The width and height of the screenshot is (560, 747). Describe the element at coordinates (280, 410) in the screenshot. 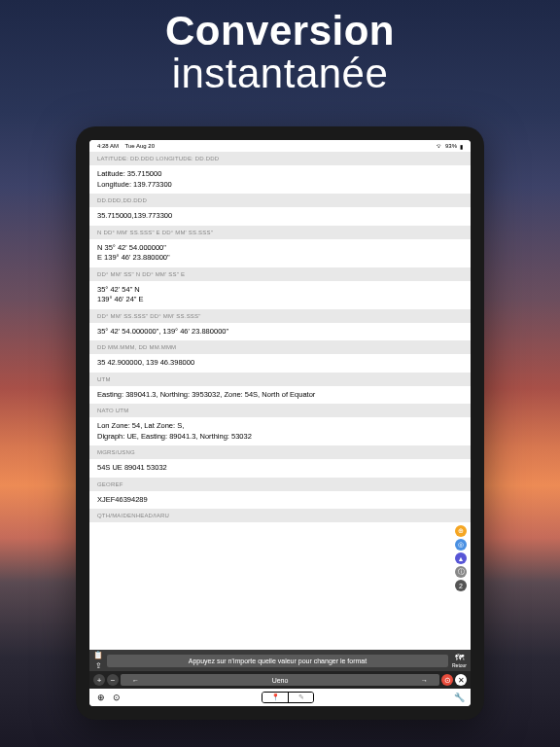

I see `section-header: NATO UTM` at that location.